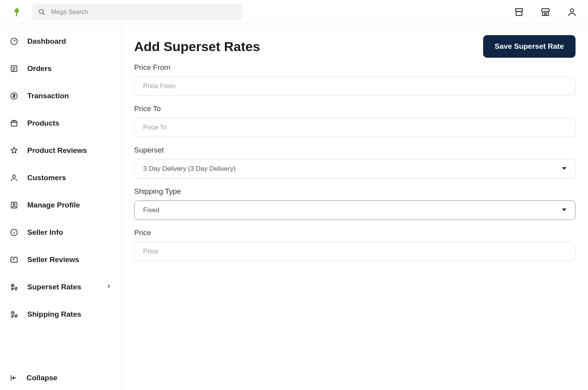  Describe the element at coordinates (61, 232) in the screenshot. I see `sidebar-item-seller-info: Seller Info` at that location.